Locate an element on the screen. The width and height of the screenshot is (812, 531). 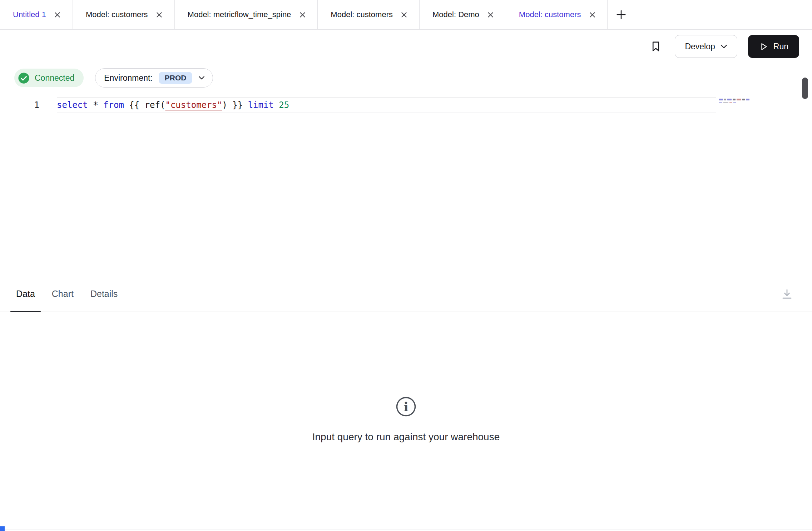
code-token-plain: ) }} is located at coordinates (235, 105).